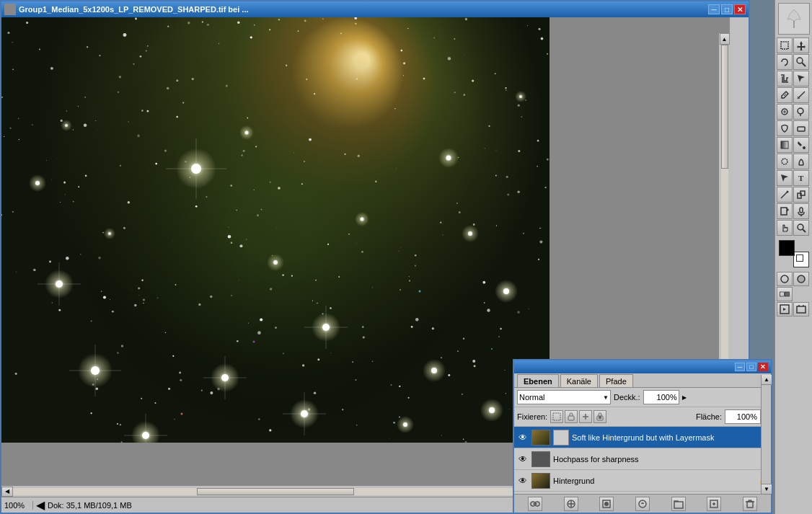  Describe the element at coordinates (801, 145) in the screenshot. I see `paint-bucket-tool` at that location.